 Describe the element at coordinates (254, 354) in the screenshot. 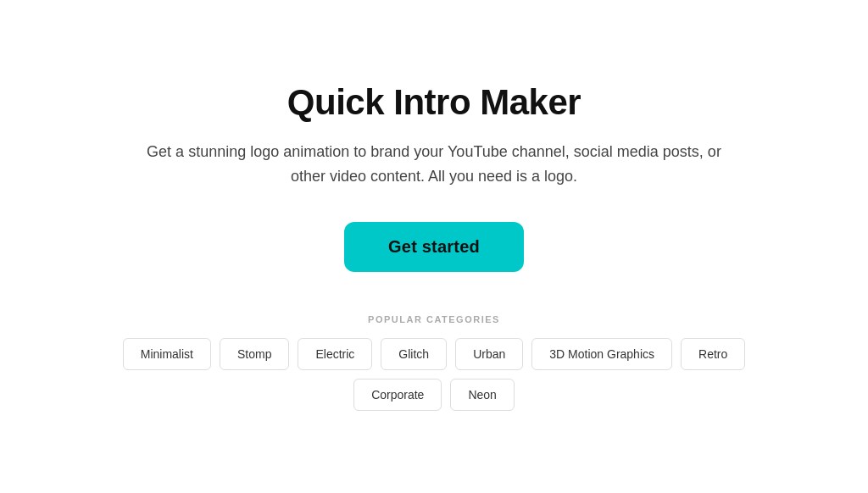

I see `category-tag-stomp: Stomp` at that location.